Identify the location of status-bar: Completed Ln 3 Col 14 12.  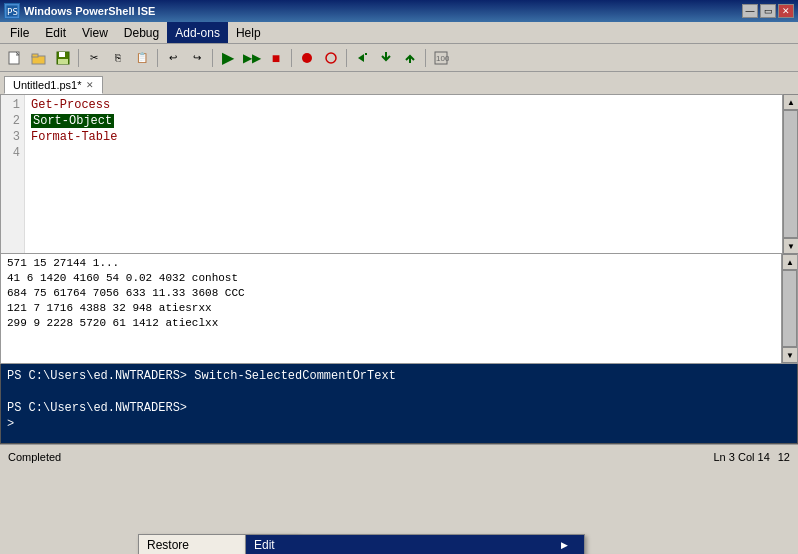
(399, 456).